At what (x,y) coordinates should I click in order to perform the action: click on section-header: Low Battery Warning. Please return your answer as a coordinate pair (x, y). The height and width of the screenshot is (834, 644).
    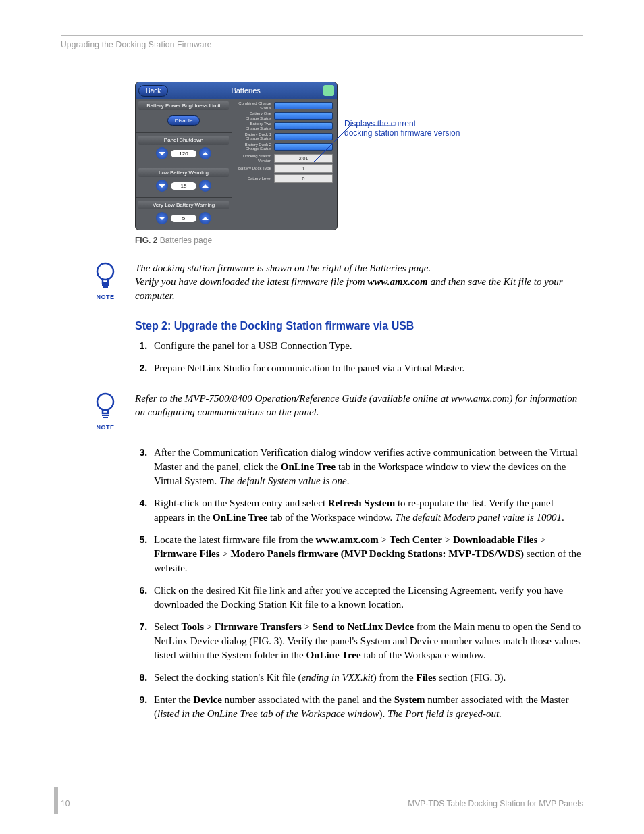
    Looking at the image, I should click on (184, 173).